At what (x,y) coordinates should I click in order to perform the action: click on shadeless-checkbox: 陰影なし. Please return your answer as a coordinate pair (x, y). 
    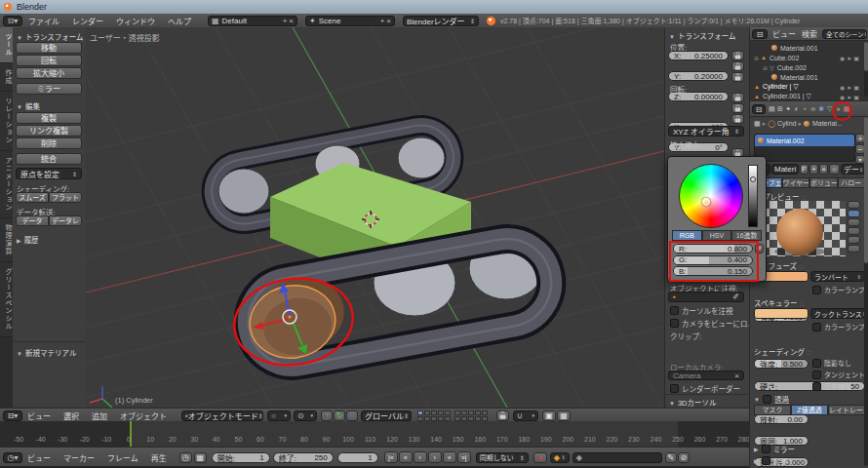
    Looking at the image, I should click on (832, 363).